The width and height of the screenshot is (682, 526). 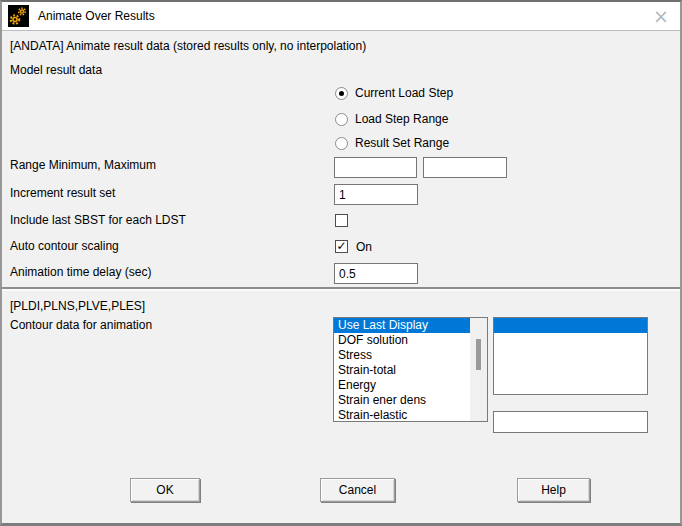 What do you see at coordinates (410, 370) in the screenshot?
I see `contour-category-listbox: Use Last DisplayDOF solutionStressStrain…` at bounding box center [410, 370].